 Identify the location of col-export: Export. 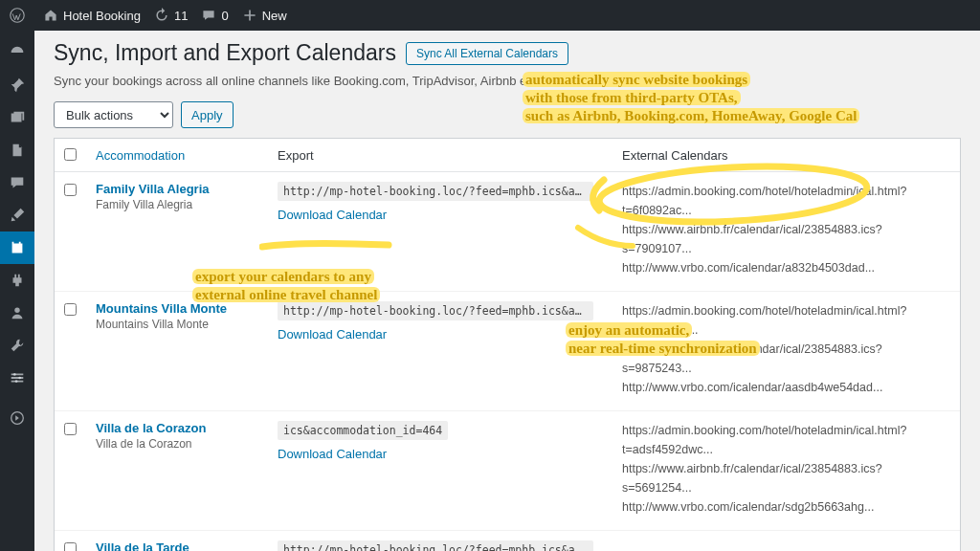
(440, 155).